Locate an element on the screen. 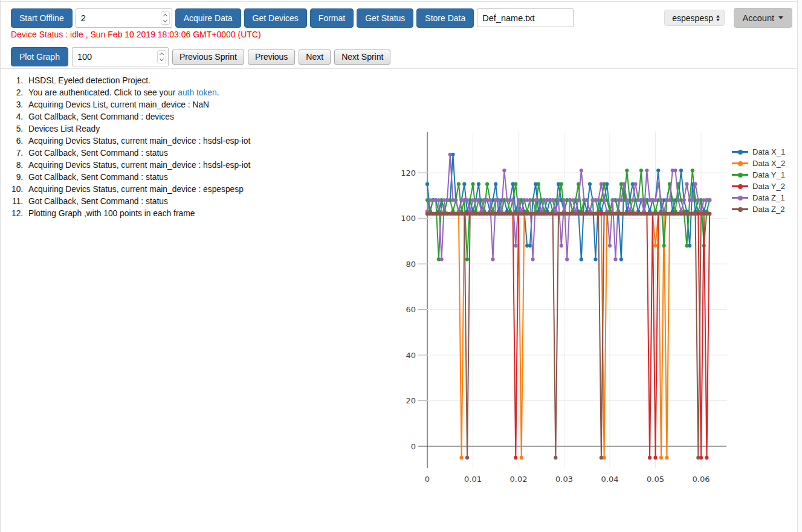 This screenshot has height=532, width=802. points-input is located at coordinates (120, 57).